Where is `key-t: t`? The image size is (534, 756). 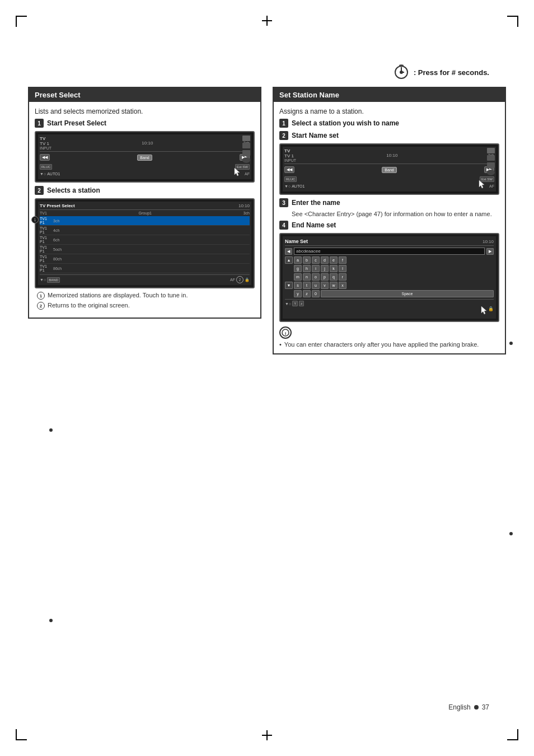
key-t: t is located at coordinates (307, 286).